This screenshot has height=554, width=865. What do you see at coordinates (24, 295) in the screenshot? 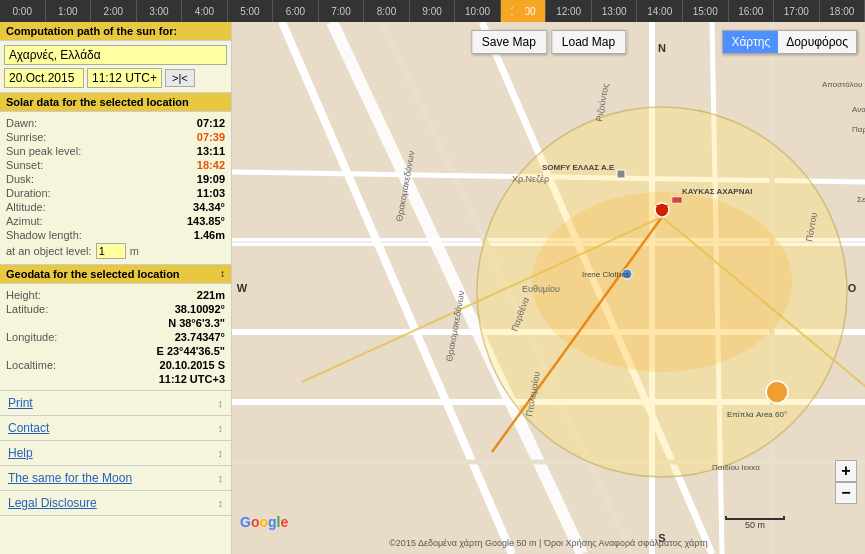
I see `height-label: Height:` at bounding box center [24, 295].